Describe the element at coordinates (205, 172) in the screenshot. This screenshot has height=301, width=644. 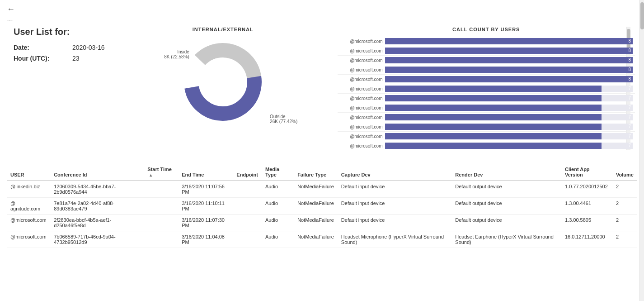
I see `th-end_time: End Time` at that location.